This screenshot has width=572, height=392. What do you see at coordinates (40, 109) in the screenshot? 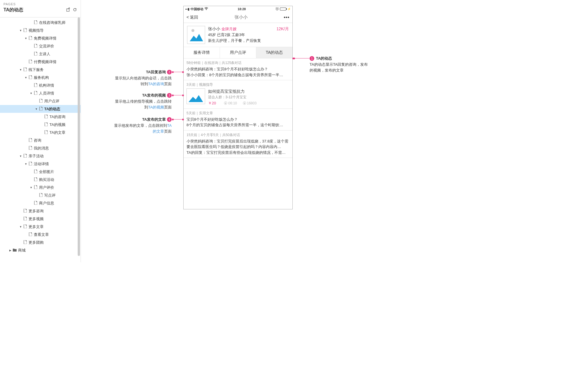
I see `tree-item: ▼TA的动态` at bounding box center [40, 109].